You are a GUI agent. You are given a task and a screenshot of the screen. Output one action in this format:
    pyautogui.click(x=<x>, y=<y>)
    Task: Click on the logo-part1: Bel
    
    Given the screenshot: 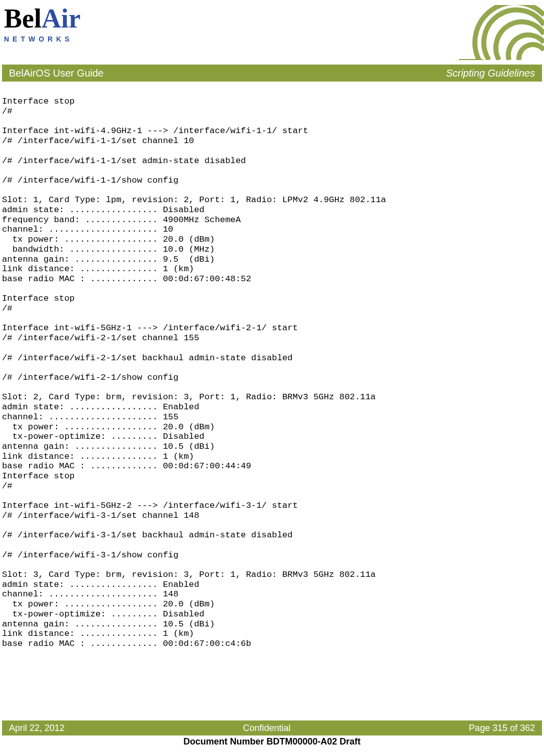 What is the action you would take?
    pyautogui.click(x=23, y=19)
    